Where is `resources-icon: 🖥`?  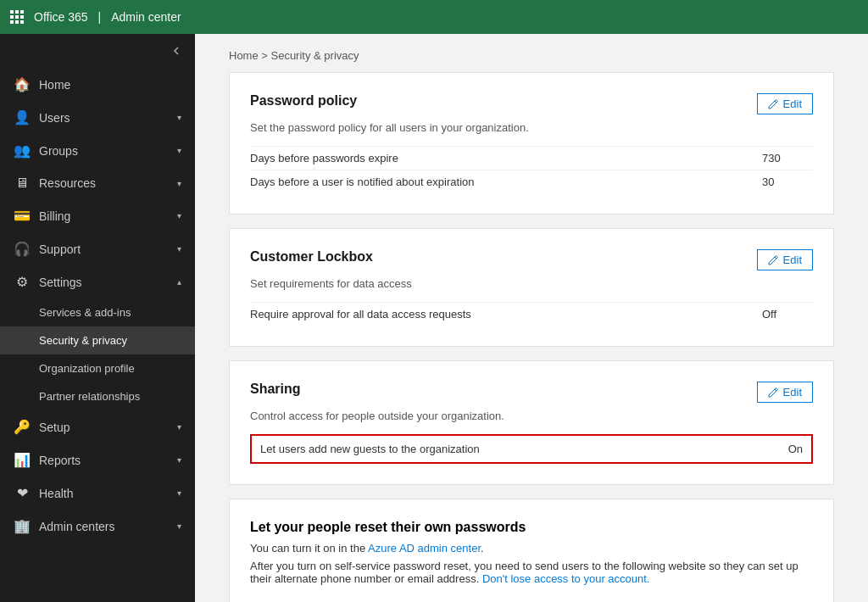
resources-icon: 🖥 is located at coordinates (22, 183).